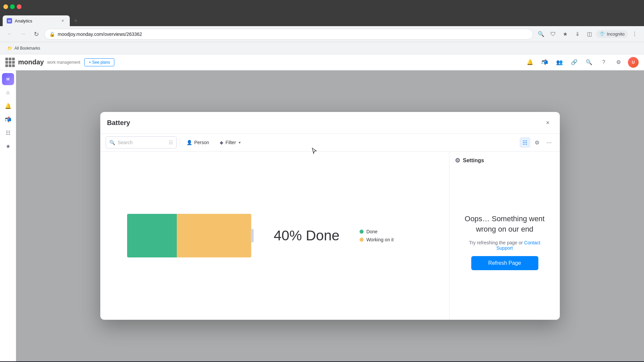  Describe the element at coordinates (36, 34) in the screenshot. I see `reload-button: ↻` at that location.